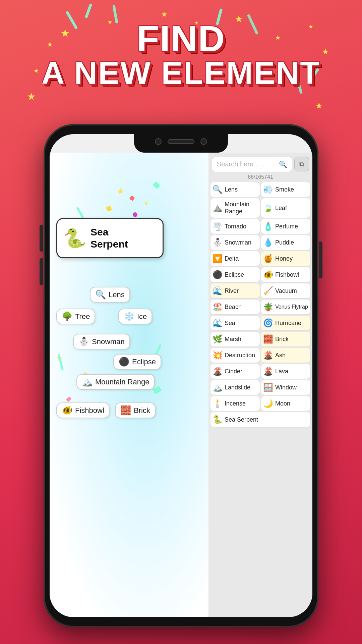 The height and width of the screenshot is (644, 362). Describe the element at coordinates (235, 307) in the screenshot. I see `element-item-beach: 🏖️Beach` at that location.